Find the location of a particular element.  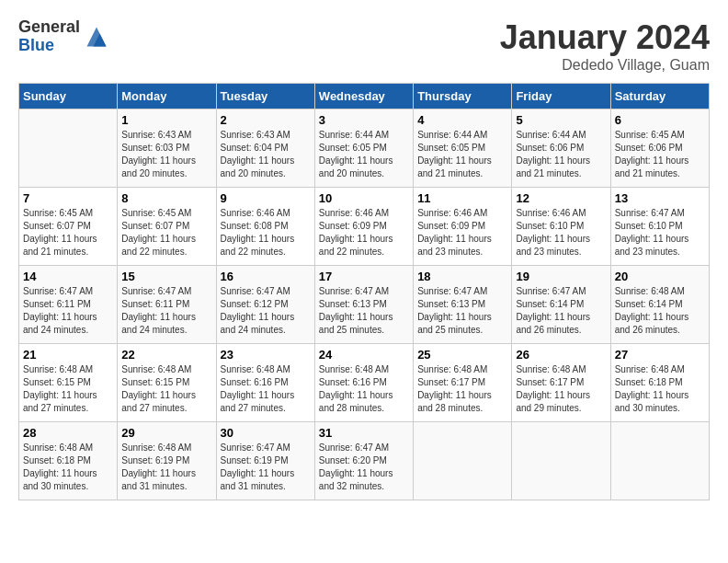

calendar-cell: 1Sunrise: 6:43 AM Sunset: 6:03 PM Daylig… is located at coordinates (167, 149).